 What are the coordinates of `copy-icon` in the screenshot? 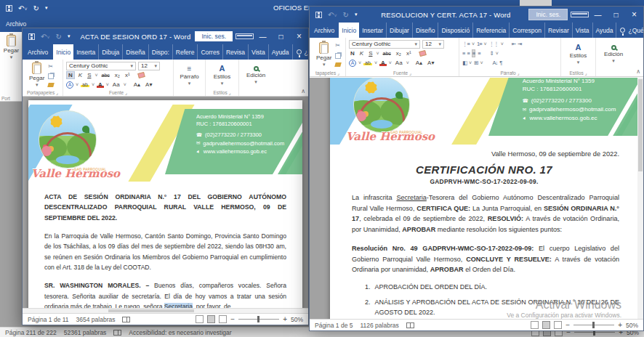 It's located at (51, 76).